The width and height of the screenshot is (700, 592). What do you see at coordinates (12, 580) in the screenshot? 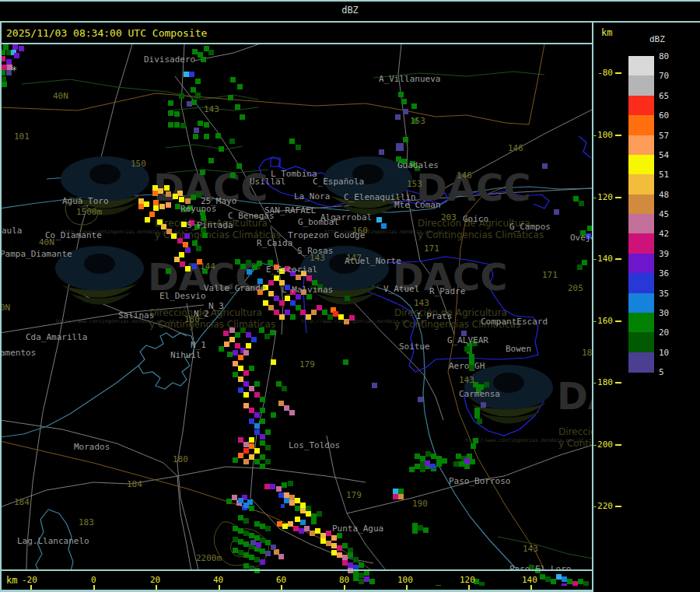
I see `x-axis-unit-label: km` at bounding box center [12, 580].